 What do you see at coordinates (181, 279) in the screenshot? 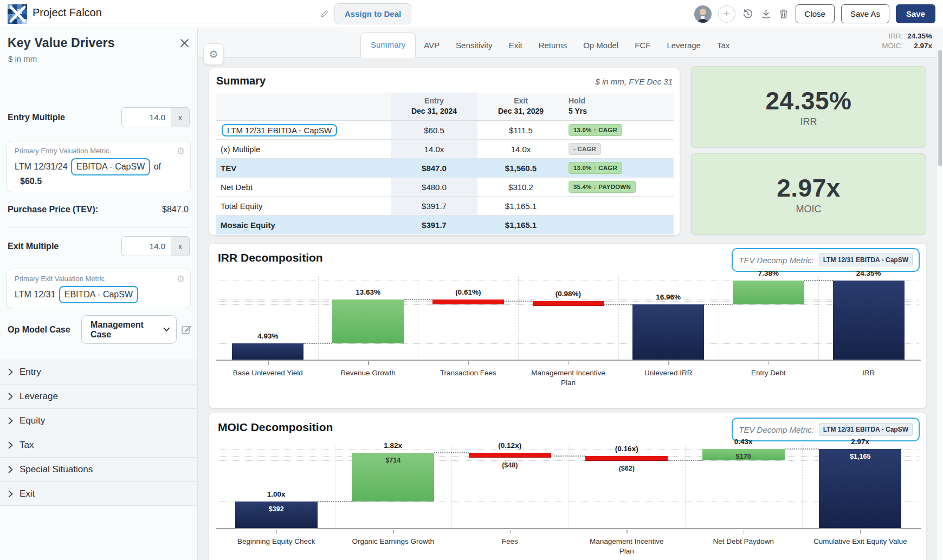
I see `exit-metric-gear-icon: ⚙` at bounding box center [181, 279].